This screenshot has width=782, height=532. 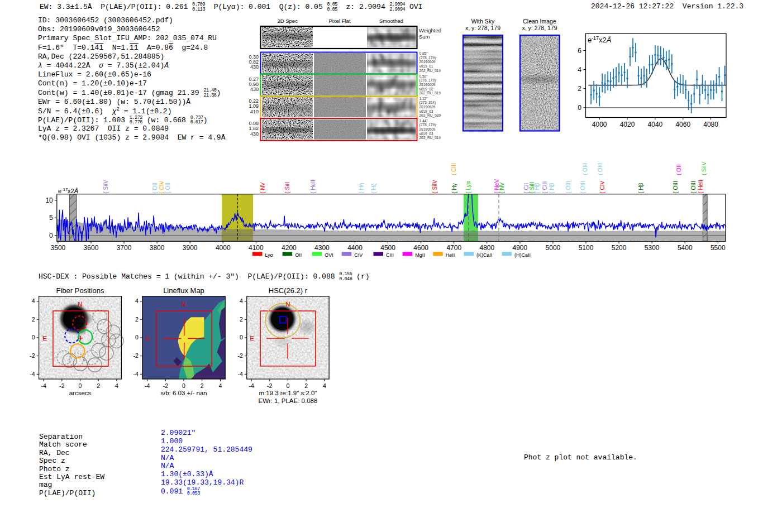 I want to click on svg-text: 4900, so click(x=521, y=248).